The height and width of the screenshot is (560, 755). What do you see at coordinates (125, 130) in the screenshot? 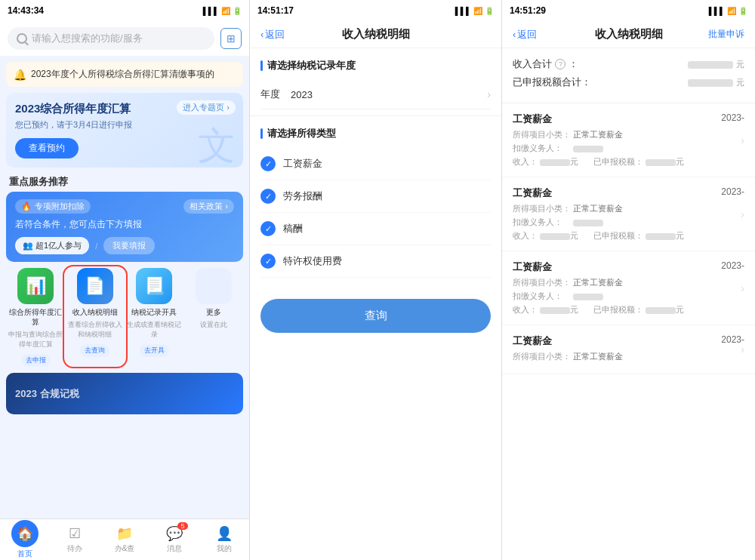
I see `annual-tax-banner: 进入专题页 › 2023综合所得年度汇算 您已预约，请于3月4日进行申报 查看预…` at bounding box center [125, 130].